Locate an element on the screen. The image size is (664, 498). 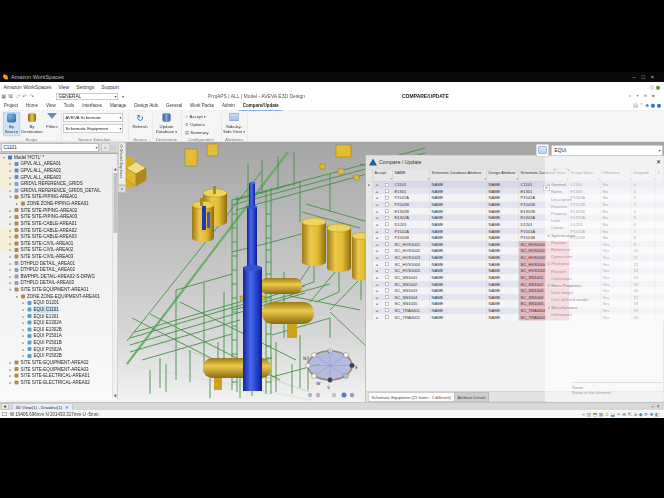
tree-item: ▸SITE SITE-CIVIL-AREA03 is located at coordinates (59, 256).